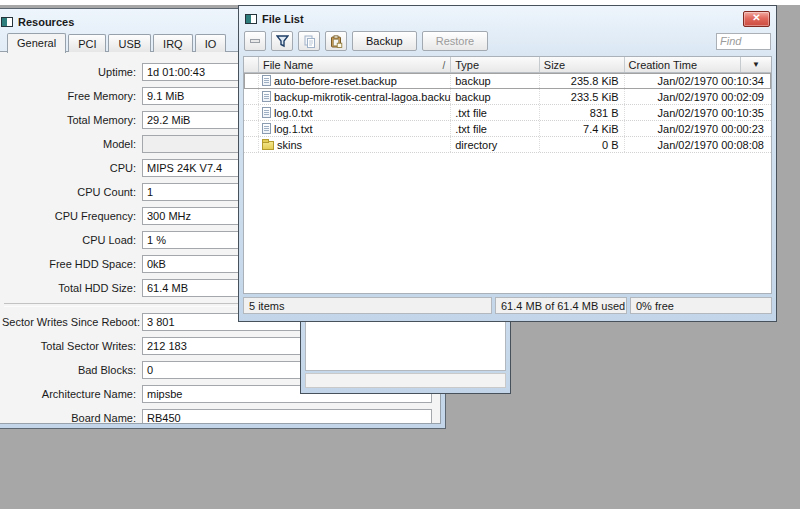 This screenshot has width=800, height=509. Describe the element at coordinates (309, 41) in the screenshot. I see `copy-button` at that location.